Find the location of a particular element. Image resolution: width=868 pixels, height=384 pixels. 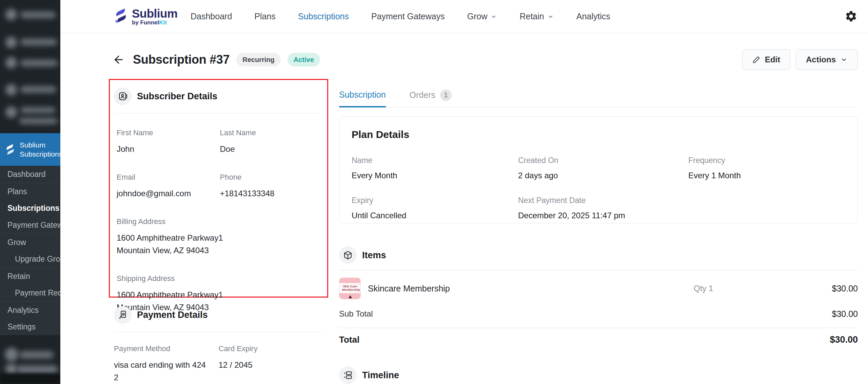

field-plan-name: Name Every Month is located at coordinates (435, 168).